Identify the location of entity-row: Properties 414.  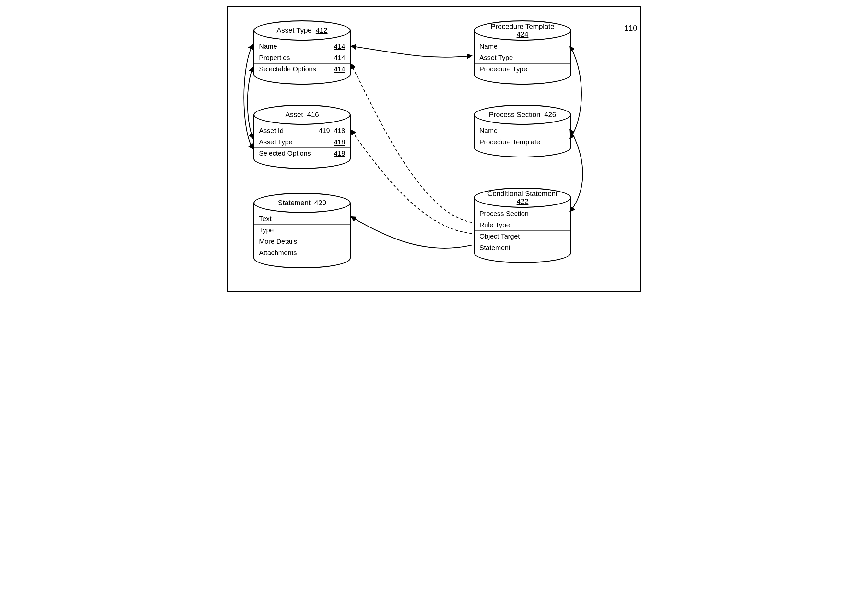
(302, 58).